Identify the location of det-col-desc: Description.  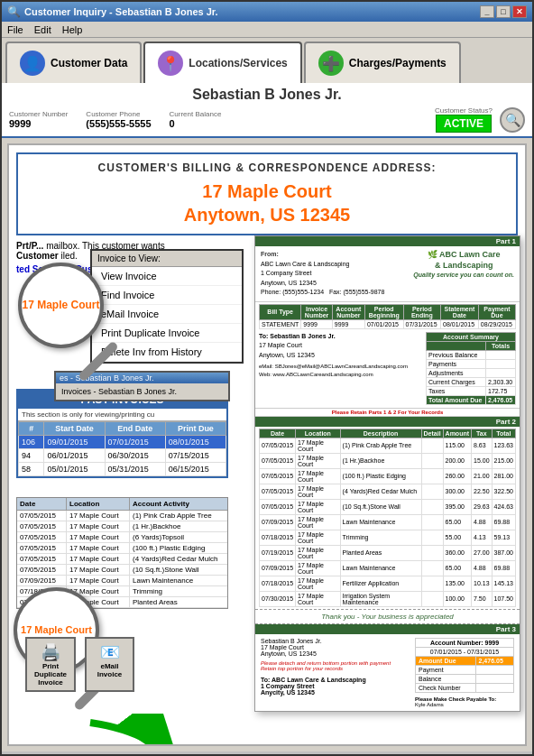
(381, 433).